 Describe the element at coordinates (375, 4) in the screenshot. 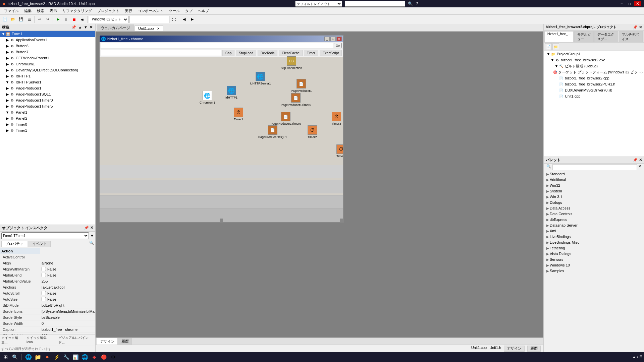

I see `title-search-input` at that location.